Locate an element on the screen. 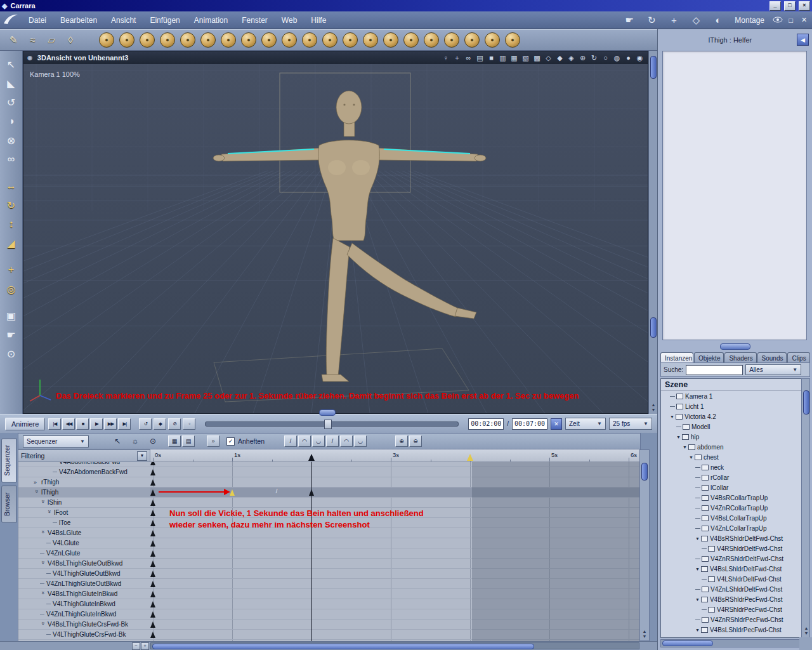 The image size is (812, 650). minimize-button: _ is located at coordinates (775, 6).